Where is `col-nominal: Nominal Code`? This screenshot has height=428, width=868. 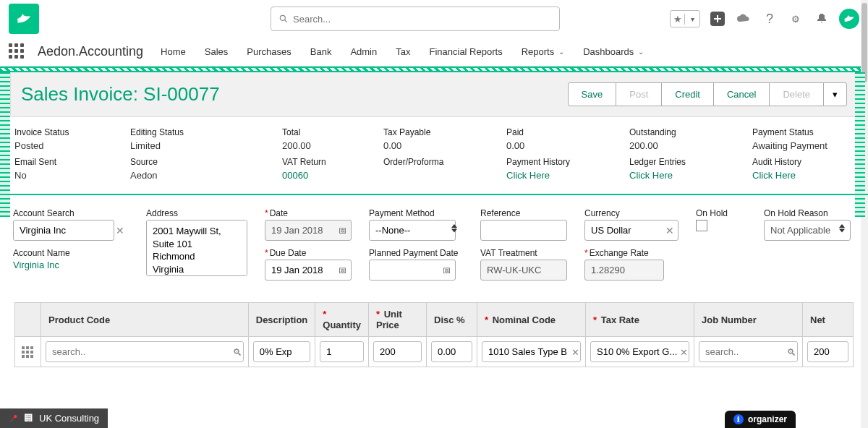
col-nominal: Nominal Code is located at coordinates (532, 320).